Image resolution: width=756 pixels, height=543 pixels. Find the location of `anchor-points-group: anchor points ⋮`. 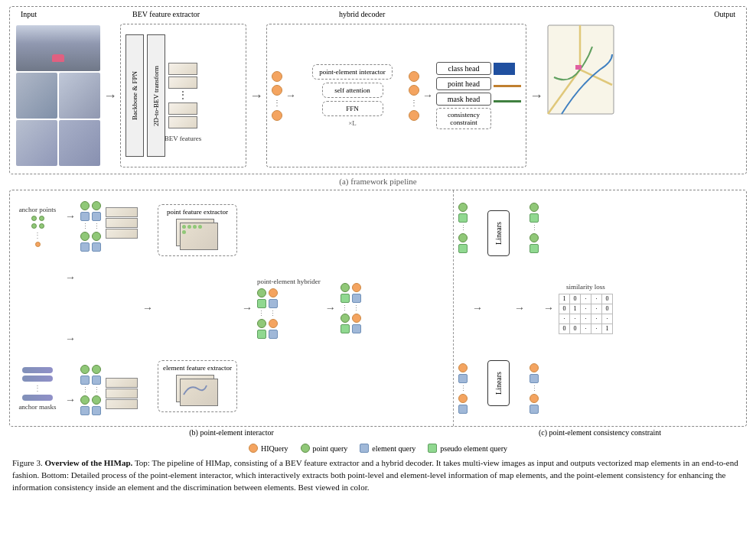

anchor-points-group: anchor points ⋮ is located at coordinates (37, 226).